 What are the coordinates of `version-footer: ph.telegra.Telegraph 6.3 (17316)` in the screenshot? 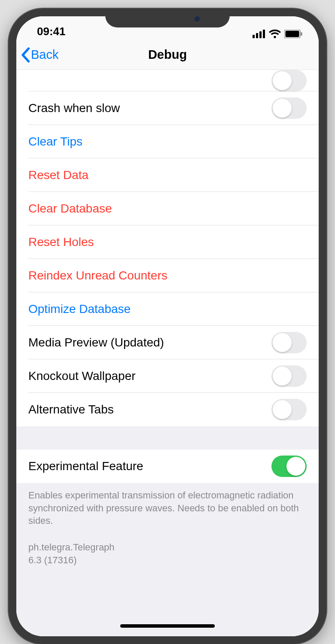 It's located at (168, 554).